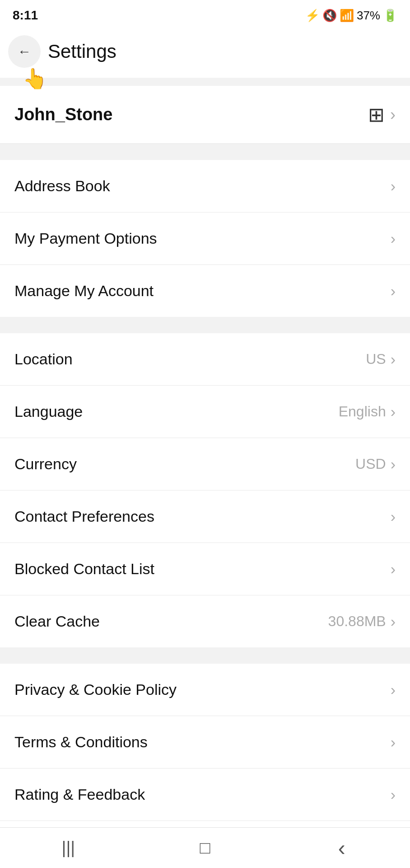  What do you see at coordinates (205, 412) in the screenshot?
I see `menu-item-language: Language English ›` at bounding box center [205, 412].